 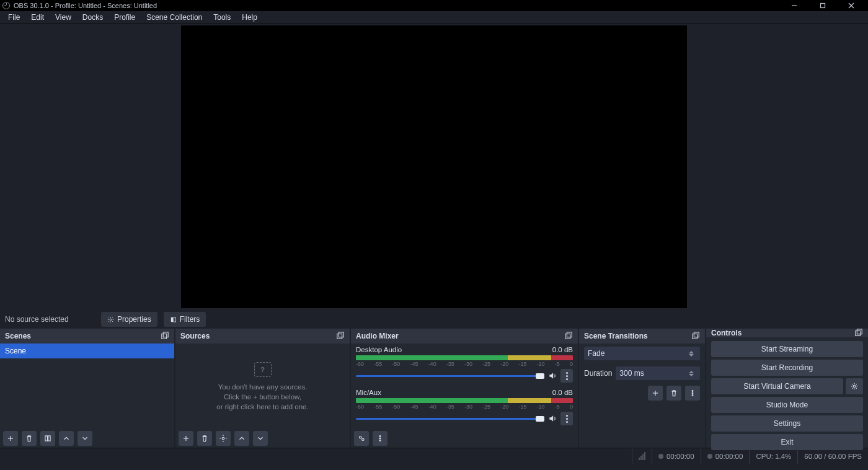 What do you see at coordinates (464, 386) in the screenshot?
I see `audio-mixer-body: Desktop Audio 0.0 dB -60-55-50-45-40-35-…` at bounding box center [464, 386].